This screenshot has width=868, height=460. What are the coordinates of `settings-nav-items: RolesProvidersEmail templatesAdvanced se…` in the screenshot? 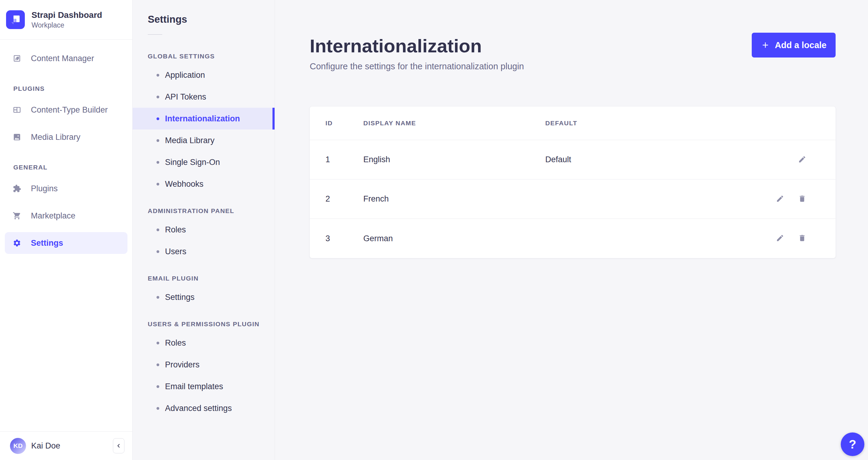 It's located at (204, 376).